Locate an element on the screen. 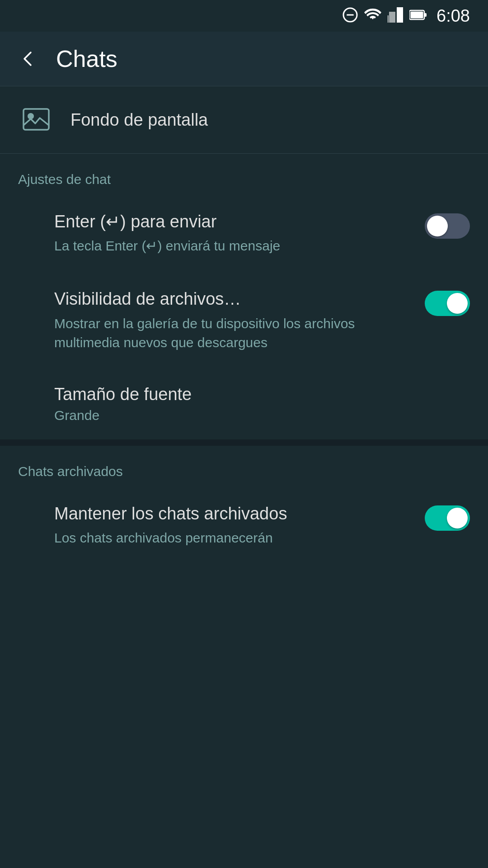  page-title: Chats is located at coordinates (87, 59).